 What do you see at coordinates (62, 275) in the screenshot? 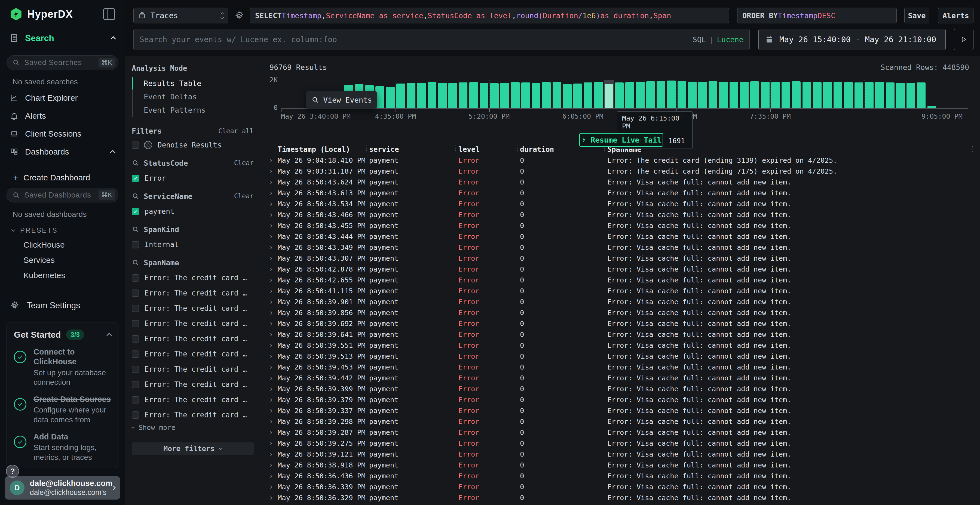
I see `preset-item-kubernetes: Kubernetes` at bounding box center [62, 275].